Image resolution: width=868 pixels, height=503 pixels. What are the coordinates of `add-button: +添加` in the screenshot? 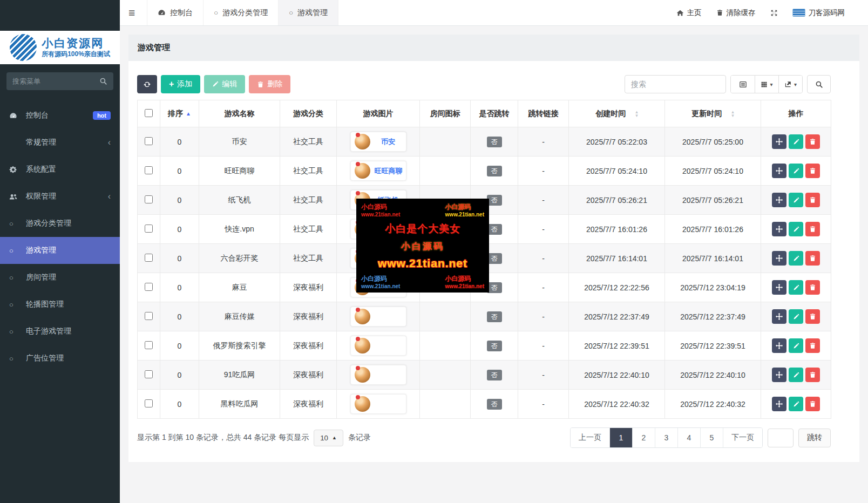 It's located at (180, 84).